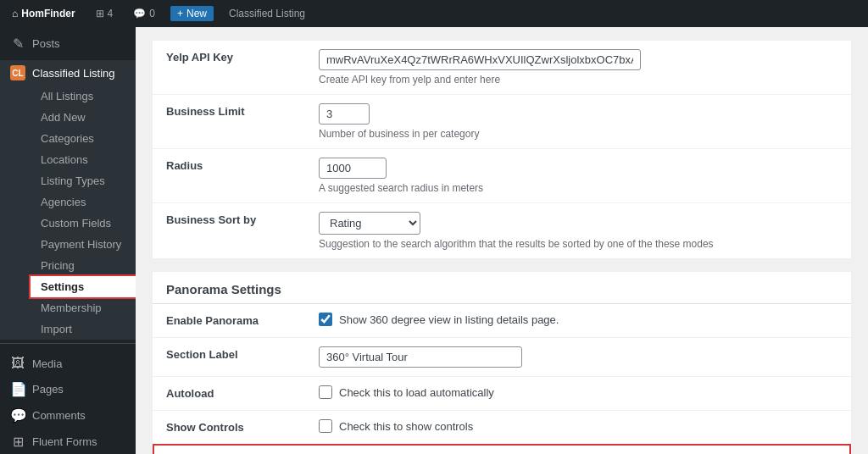 The height and width of the screenshot is (454, 868). I want to click on sidebar-item-add-new: Add New, so click(83, 117).